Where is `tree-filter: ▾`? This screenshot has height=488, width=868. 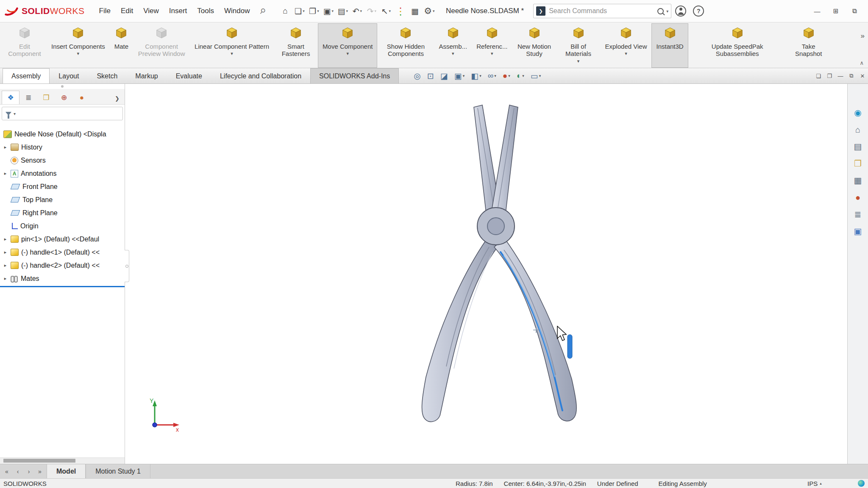 tree-filter: ▾ is located at coordinates (62, 114).